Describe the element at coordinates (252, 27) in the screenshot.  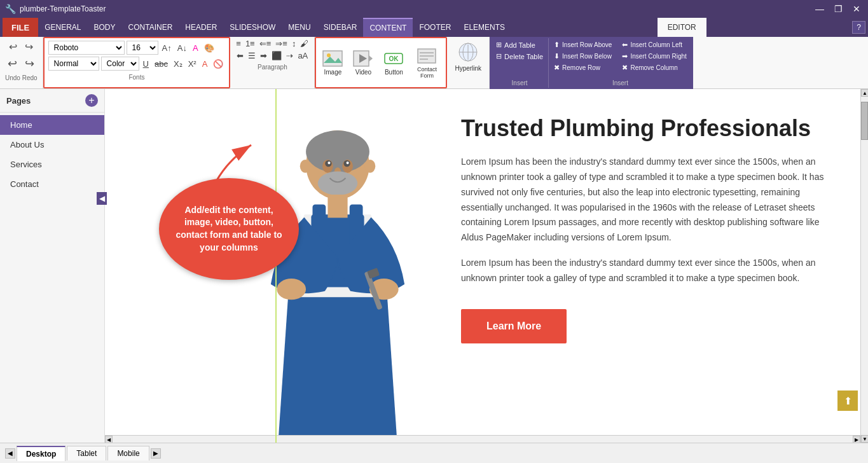
I see `menu-slideshow: SLIDESHOW` at that location.